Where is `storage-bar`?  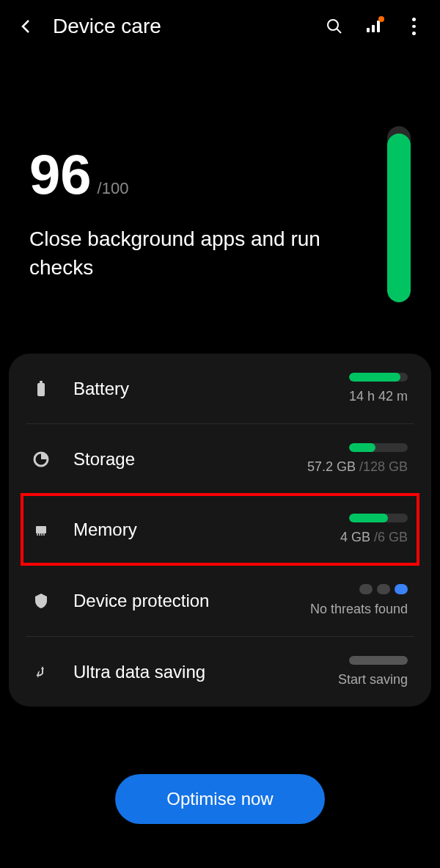 storage-bar is located at coordinates (378, 448).